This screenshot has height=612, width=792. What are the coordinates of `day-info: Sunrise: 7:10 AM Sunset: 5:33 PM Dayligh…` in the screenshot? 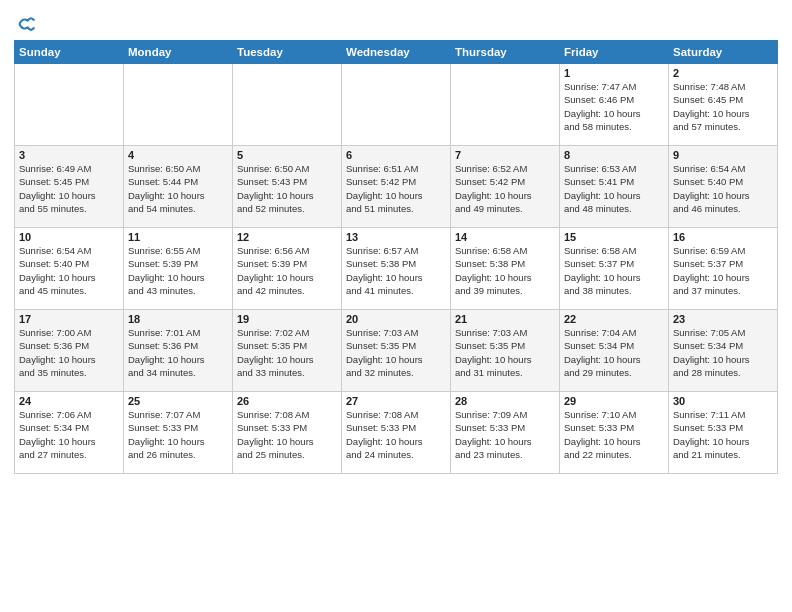 It's located at (614, 434).